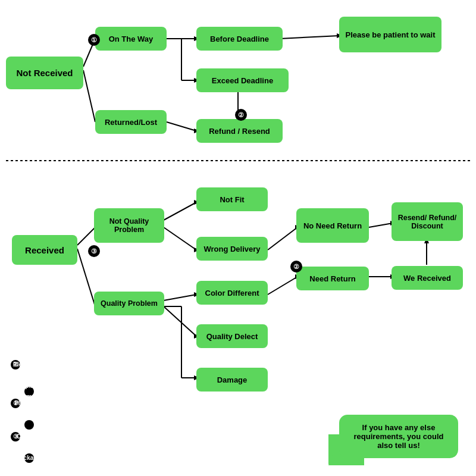 This screenshot has height=476, width=476. I want to click on badge-1: ①, so click(94, 40).